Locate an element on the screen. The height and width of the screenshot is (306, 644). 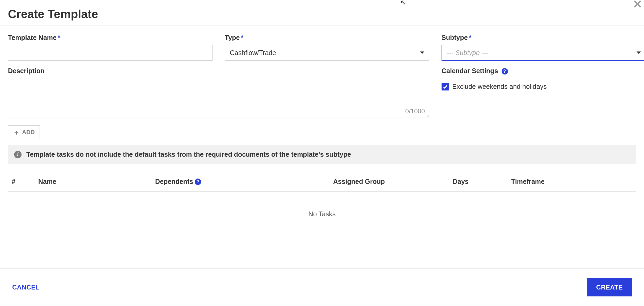
calendar-settings-label: Calendar Settings ? is located at coordinates (543, 71).